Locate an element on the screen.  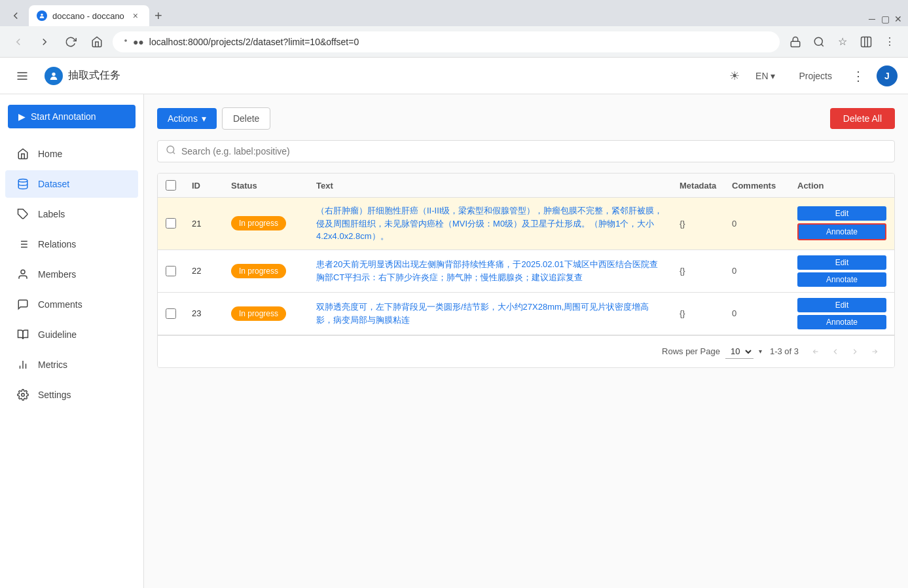
sidebar-item-comments: Comments is located at coordinates (72, 304).